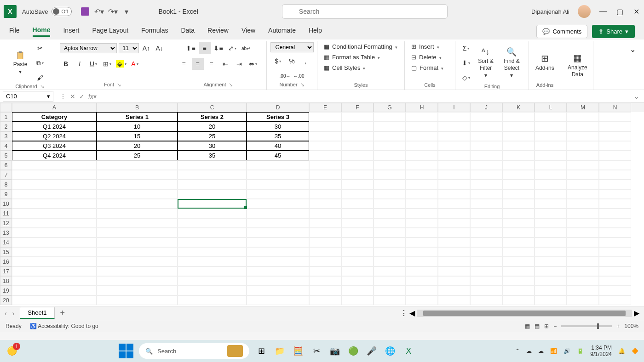 The width and height of the screenshot is (644, 362). I want to click on cell-L11, so click(551, 213).